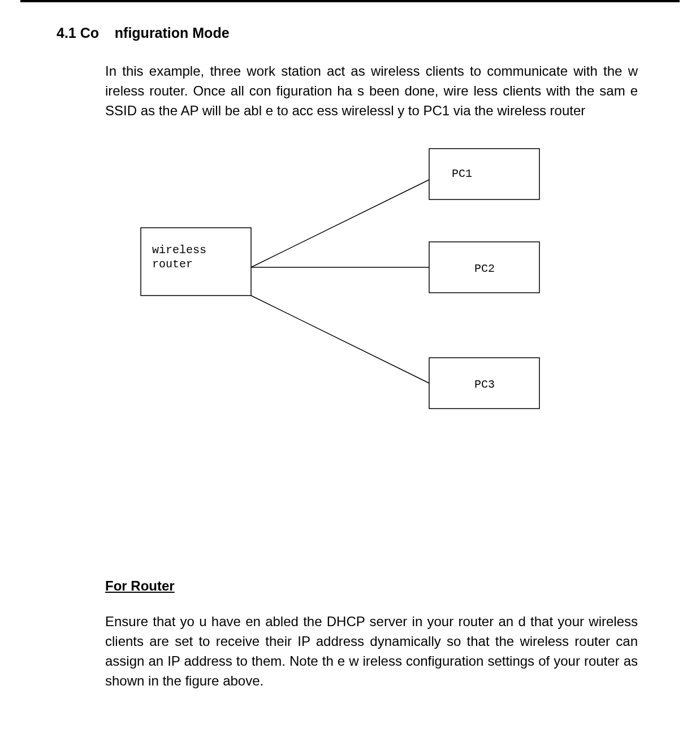 The image size is (700, 755). I want to click on router-label-line1: wireless, so click(179, 250).